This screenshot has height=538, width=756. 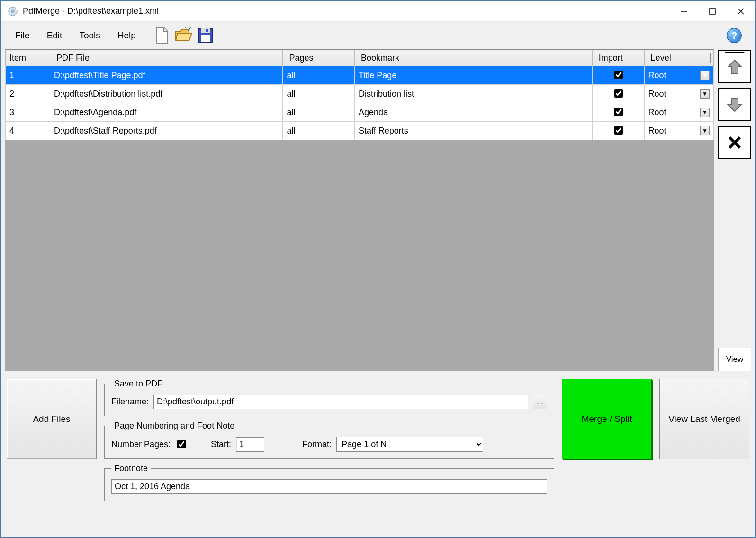 What do you see at coordinates (474, 94) in the screenshot?
I see `cell-bookmark: Distribution list` at bounding box center [474, 94].